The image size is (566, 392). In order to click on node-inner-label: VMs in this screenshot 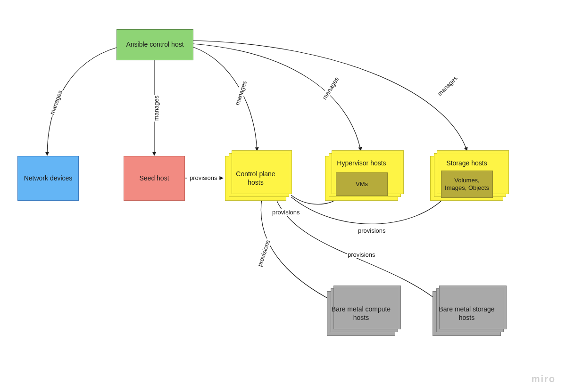, I will do `click(362, 184)`.